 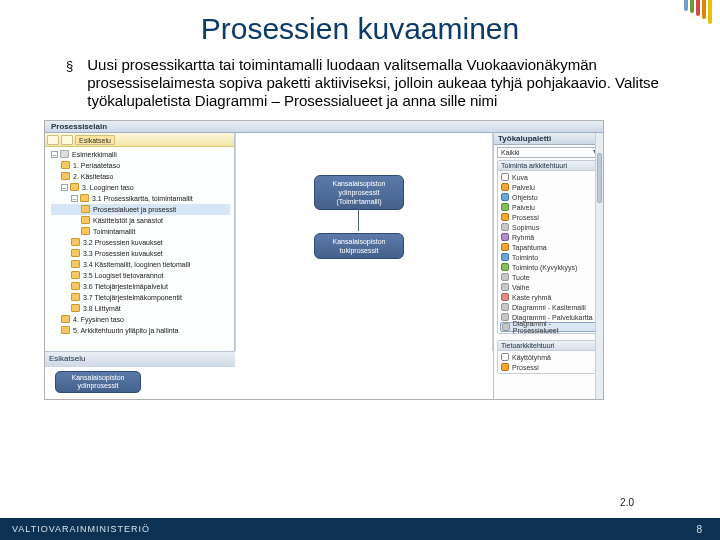 What do you see at coordinates (548, 139) in the screenshot?
I see `palette-title: Työkalupaletti` at bounding box center [548, 139].